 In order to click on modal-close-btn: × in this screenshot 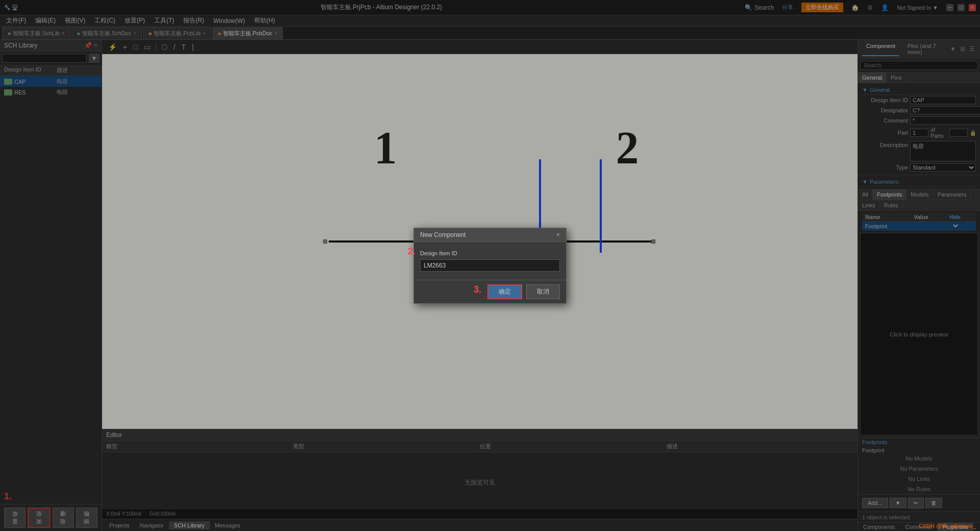, I will do `click(558, 235)`.